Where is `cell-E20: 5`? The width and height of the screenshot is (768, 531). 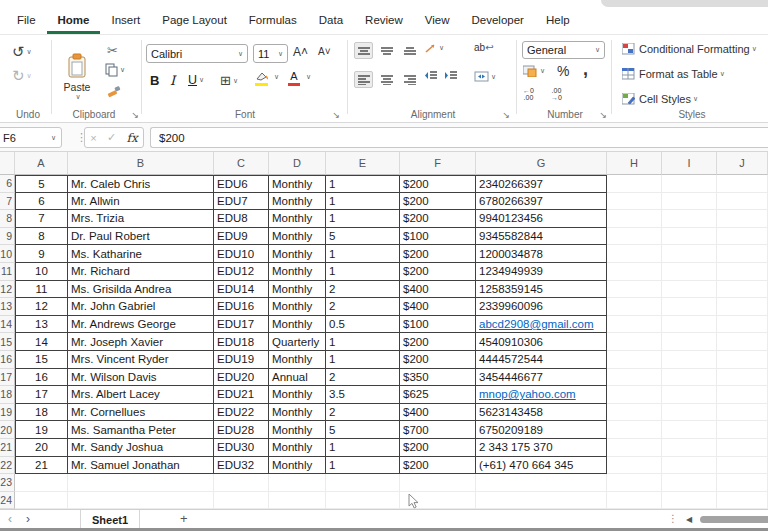
cell-E20: 5 is located at coordinates (363, 430).